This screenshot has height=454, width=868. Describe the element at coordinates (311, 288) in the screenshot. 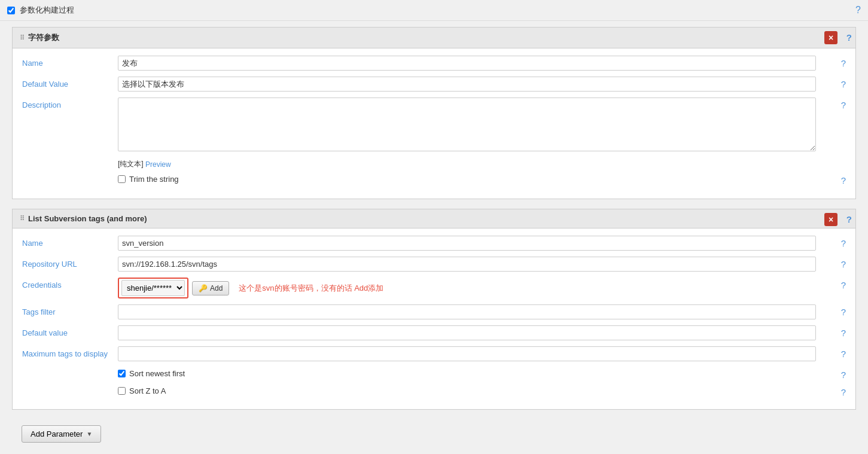

I see `credentials-annotation: 这个是svn的账号密码，没有的话 Add添加` at that location.